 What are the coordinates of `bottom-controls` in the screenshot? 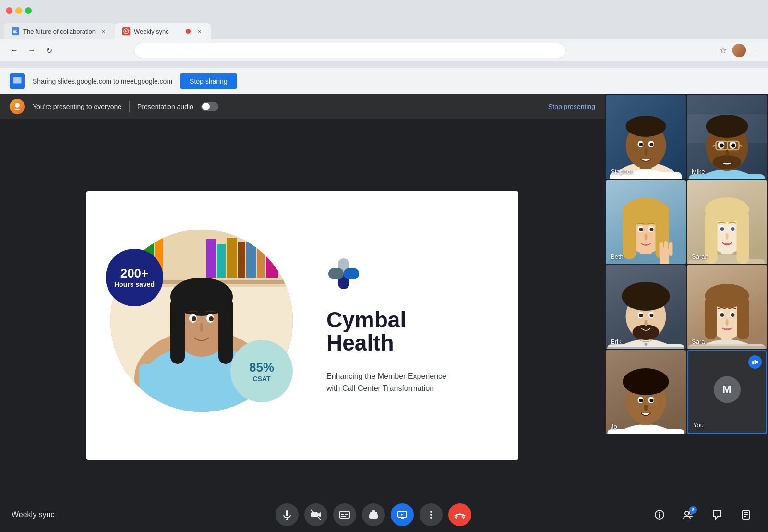 It's located at (373, 515).